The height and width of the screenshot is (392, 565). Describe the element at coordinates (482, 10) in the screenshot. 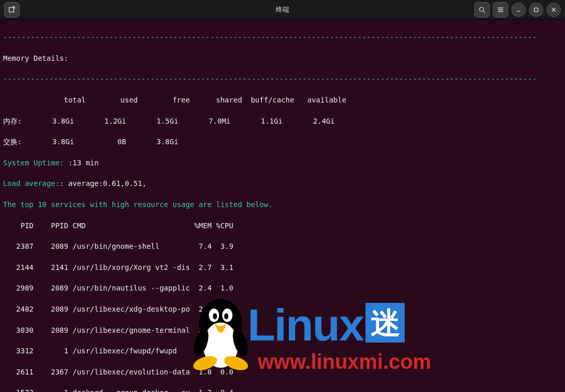

I see `search-button` at that location.